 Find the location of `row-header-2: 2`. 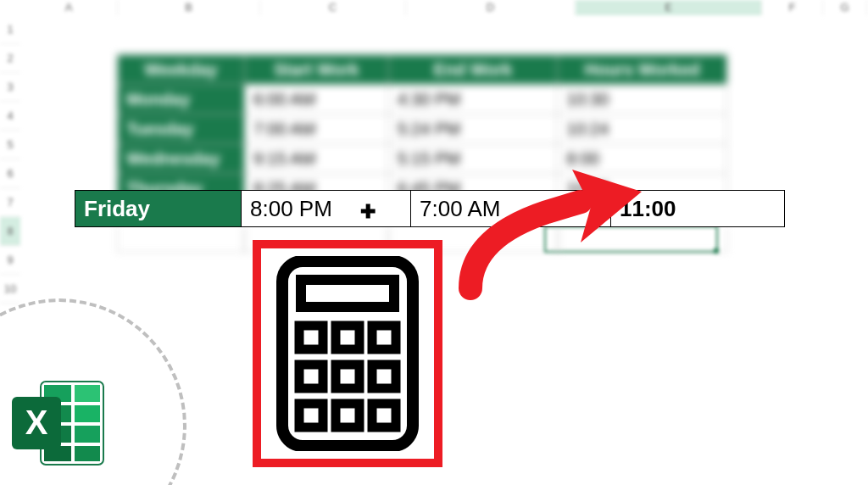

row-header-2: 2 is located at coordinates (10, 59).